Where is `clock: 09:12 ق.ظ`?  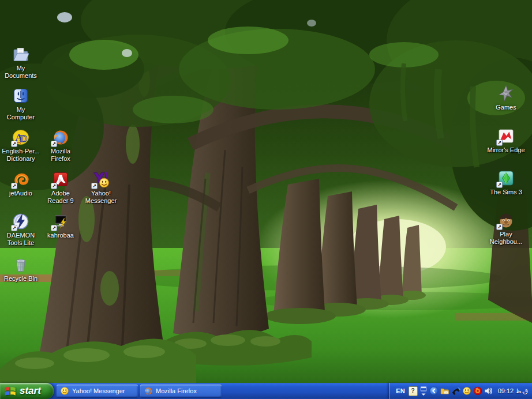 clock: 09:12 ق.ظ is located at coordinates (513, 391).